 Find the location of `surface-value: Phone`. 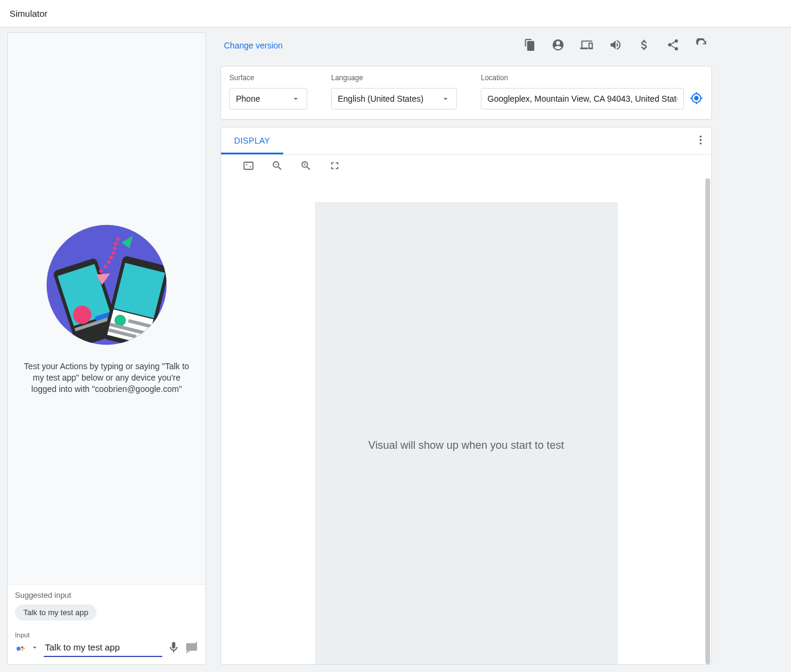

surface-value: Phone is located at coordinates (248, 99).